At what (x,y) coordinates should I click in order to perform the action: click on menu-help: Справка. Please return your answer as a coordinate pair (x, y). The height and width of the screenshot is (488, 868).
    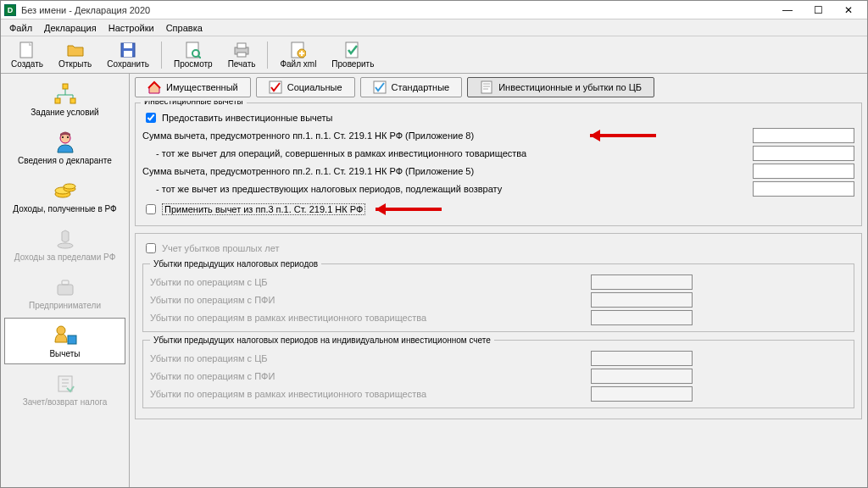
    Looking at the image, I should click on (185, 28).